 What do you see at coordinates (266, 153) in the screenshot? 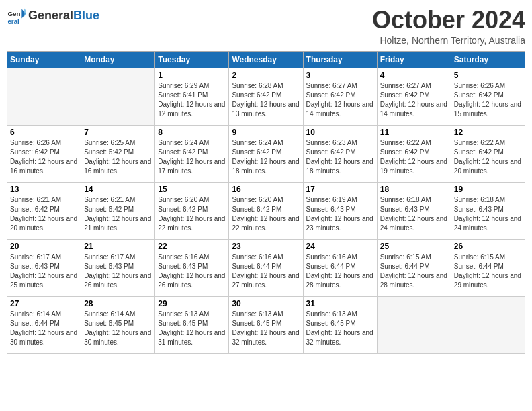
I see `calendar-week-row: 6Sunrise: 6:26 AM Sunset: 6:42 PM Daylig…` at bounding box center [266, 153].